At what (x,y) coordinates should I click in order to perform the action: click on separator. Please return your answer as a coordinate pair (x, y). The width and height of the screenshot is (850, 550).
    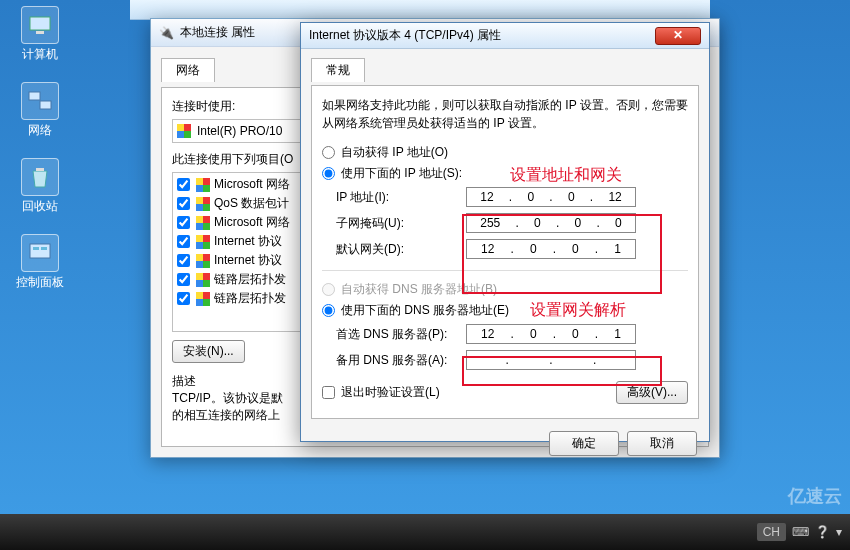
    Looking at the image, I should click on (505, 270).